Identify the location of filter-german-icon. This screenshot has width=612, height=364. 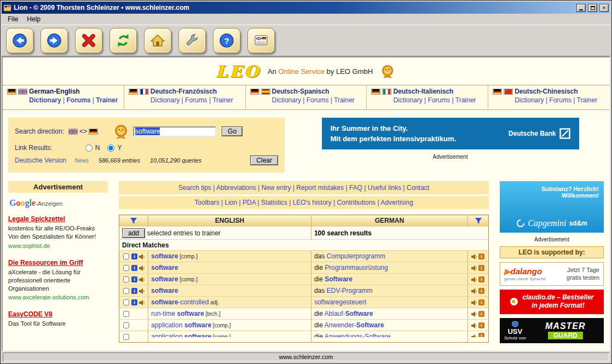
(478, 221).